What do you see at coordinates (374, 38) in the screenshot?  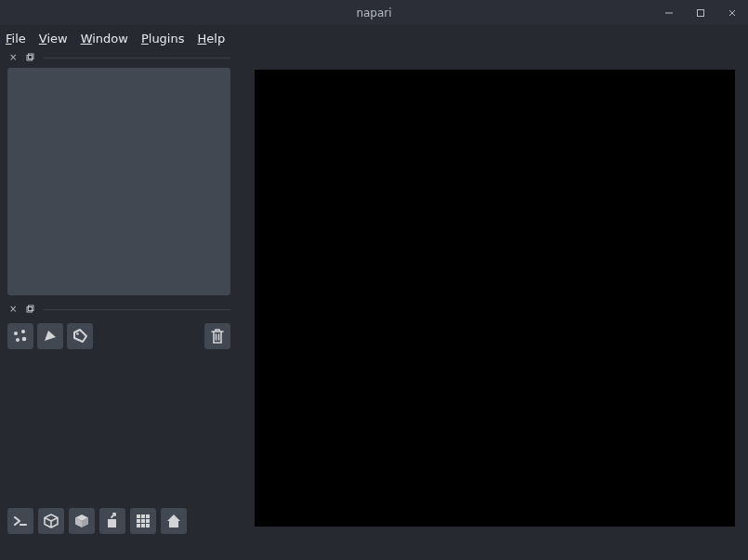 I see `menubar: File View Window Plugins Help` at bounding box center [374, 38].